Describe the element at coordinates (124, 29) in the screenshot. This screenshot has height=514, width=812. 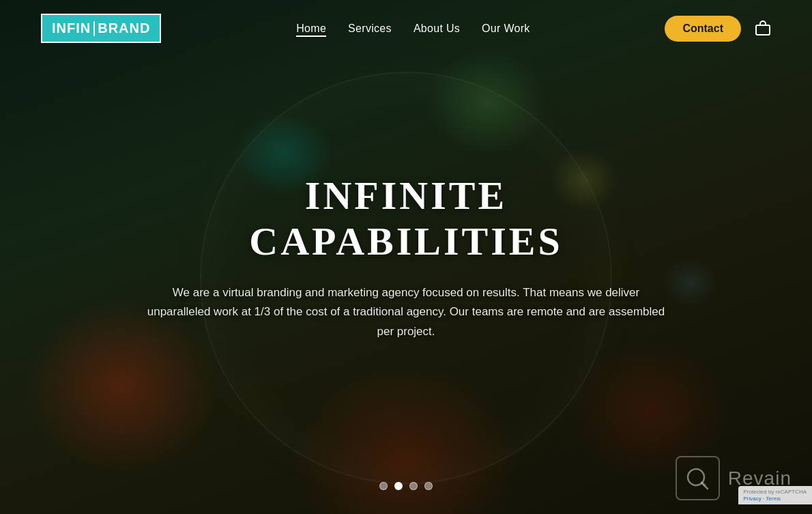
I see `logo-text-right: BRAND` at that location.